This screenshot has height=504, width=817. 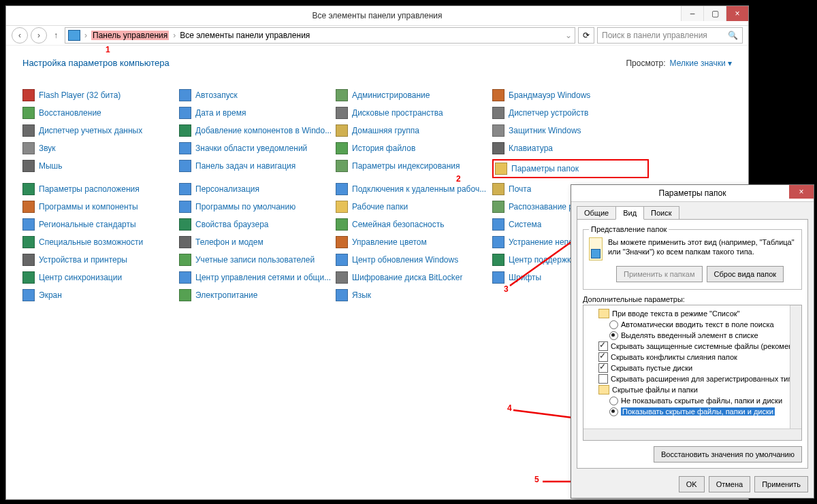 What do you see at coordinates (245, 166) in the screenshot?
I see `cp-item-label: Панель задач и навигация` at bounding box center [245, 166].